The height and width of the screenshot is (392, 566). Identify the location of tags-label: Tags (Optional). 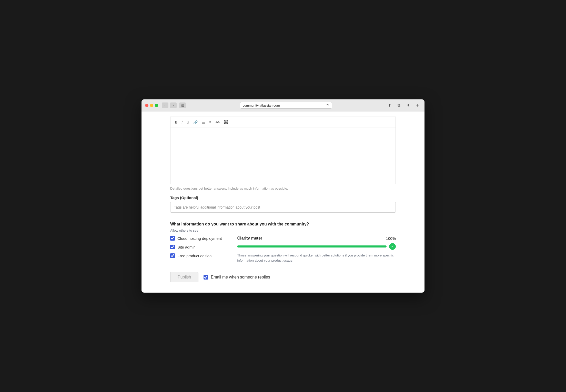
(283, 198).